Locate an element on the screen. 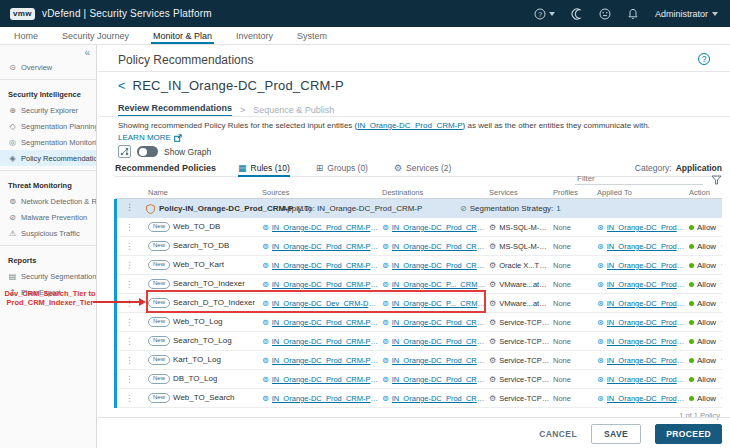  primary-nav: HomeSecurity JourneyMonitor & PlanInvent… is located at coordinates (365, 36).